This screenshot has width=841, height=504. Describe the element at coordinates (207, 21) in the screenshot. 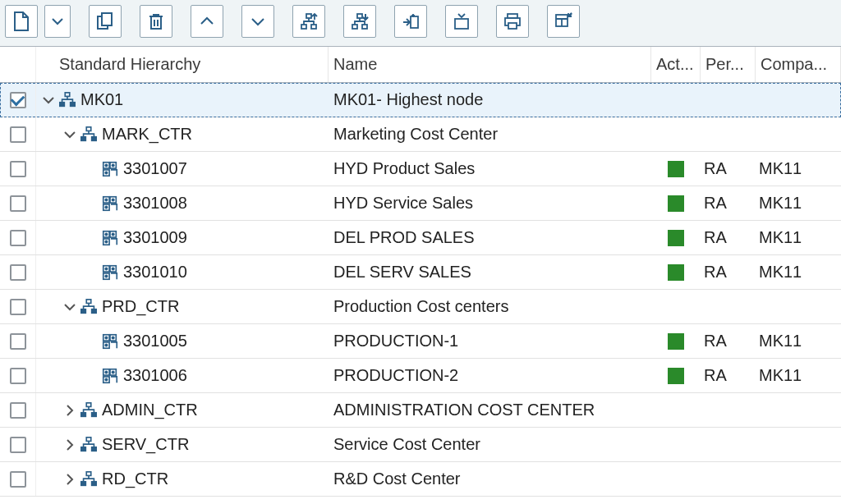

I see `collapse-up-button` at that location.